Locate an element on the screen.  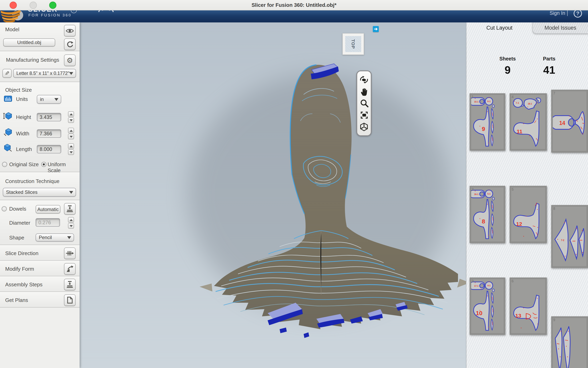
sheet-number: 2 is located at coordinates (473, 189).